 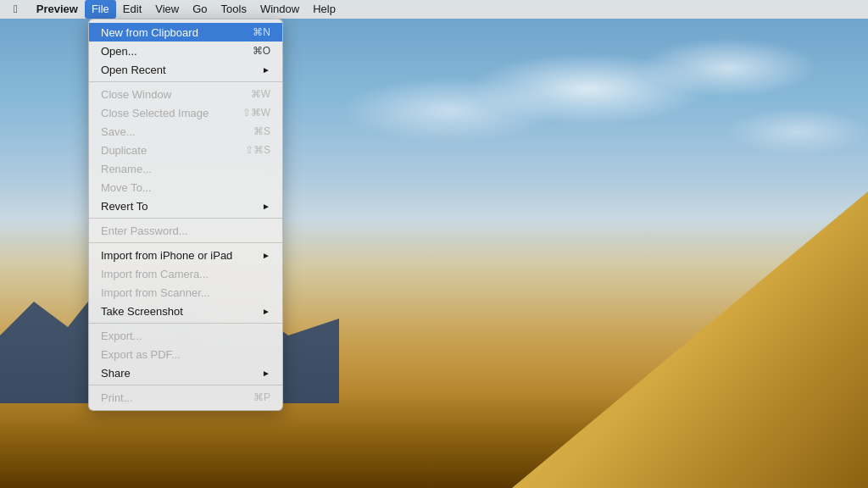 I want to click on menu-item-enter-password: Enter Password..., so click(x=186, y=230).